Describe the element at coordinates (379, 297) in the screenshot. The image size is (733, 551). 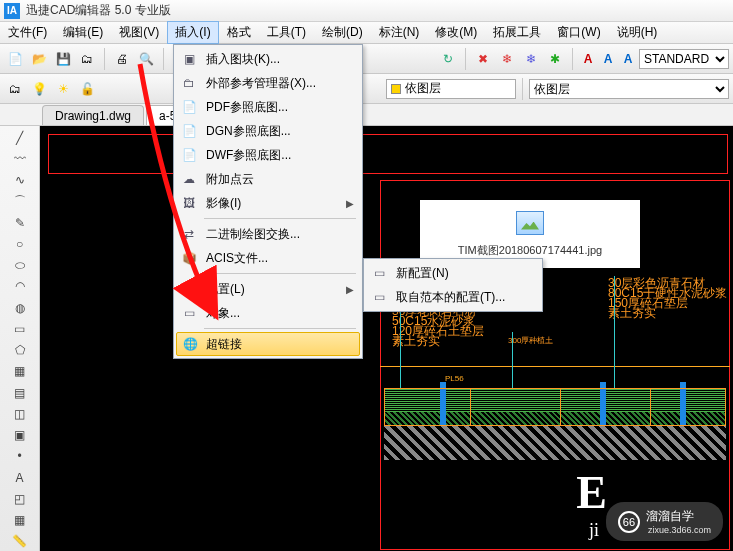
I see `template-icon: ▭` at that location.